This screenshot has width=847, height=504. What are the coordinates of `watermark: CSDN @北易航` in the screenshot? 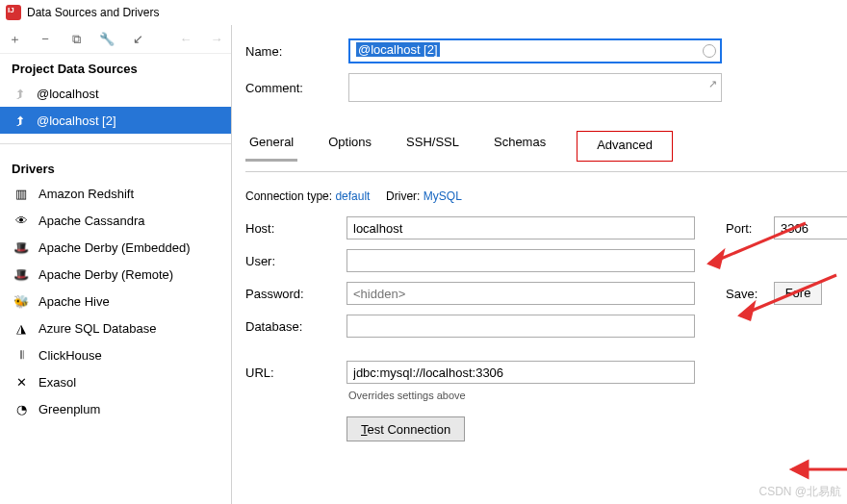 It's located at (800, 492).